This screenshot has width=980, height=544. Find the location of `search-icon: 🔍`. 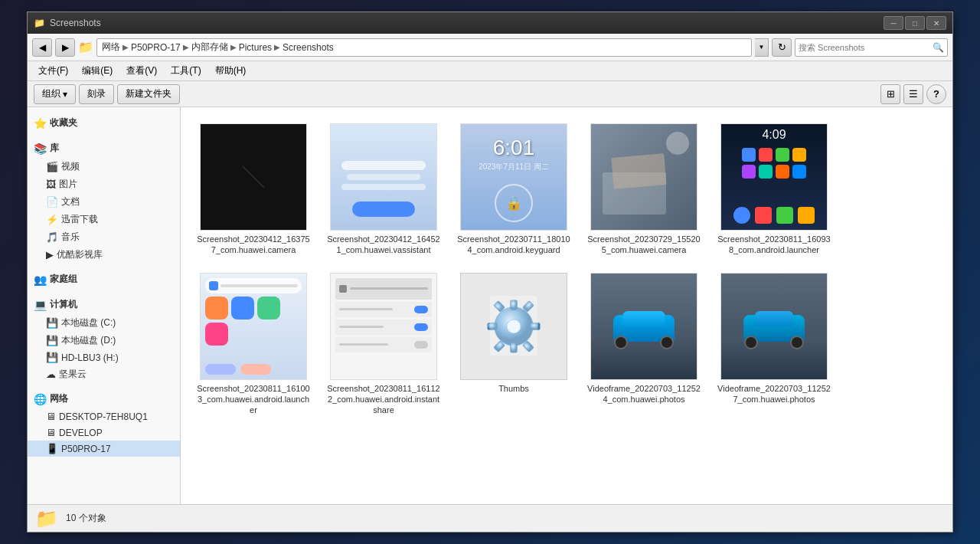

search-icon: 🔍 is located at coordinates (939, 48).